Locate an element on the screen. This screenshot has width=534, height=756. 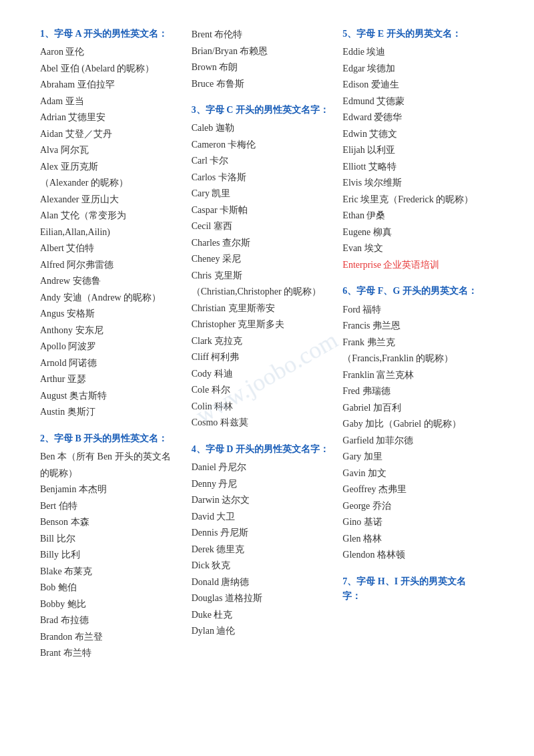
list-item: Bruce 布鲁斯 is located at coordinates (260, 84).